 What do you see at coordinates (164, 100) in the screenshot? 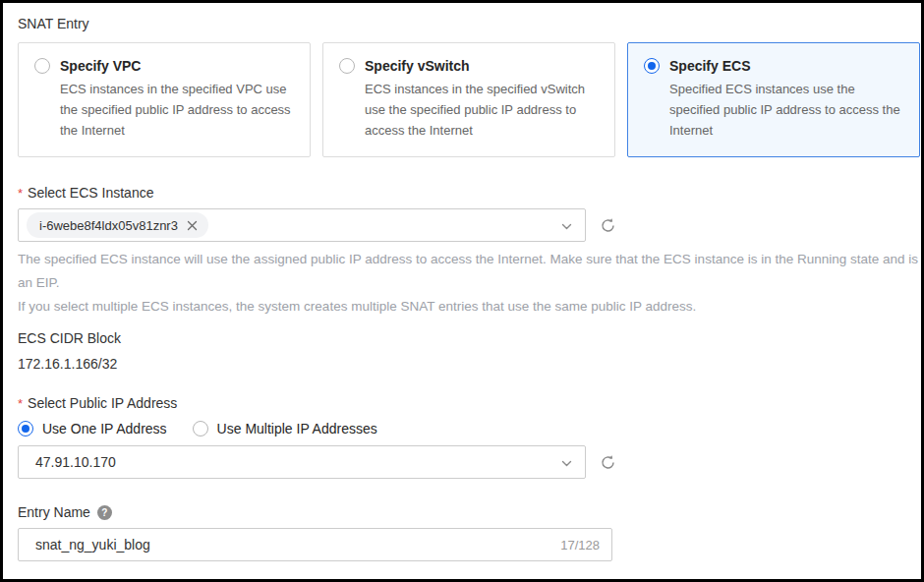
I see `card-specify-vpc: Specify VPC ECS instances in the specifi…` at bounding box center [164, 100].